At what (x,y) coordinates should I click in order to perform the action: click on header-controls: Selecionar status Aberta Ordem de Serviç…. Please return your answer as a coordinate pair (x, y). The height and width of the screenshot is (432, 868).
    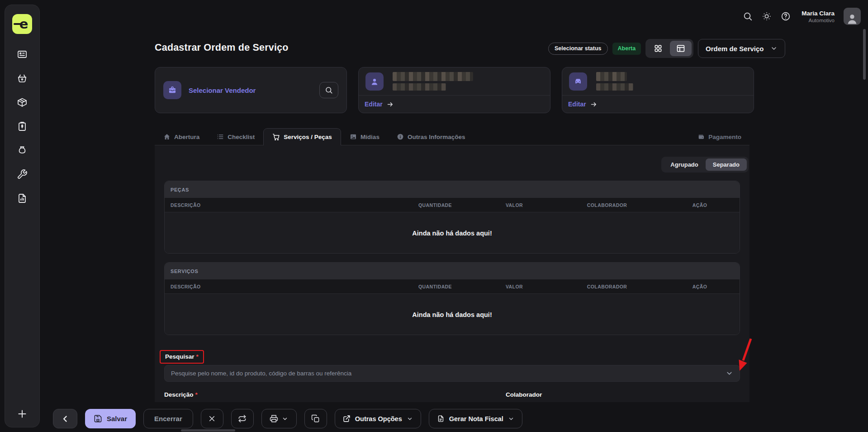
    Looking at the image, I should click on (667, 48).